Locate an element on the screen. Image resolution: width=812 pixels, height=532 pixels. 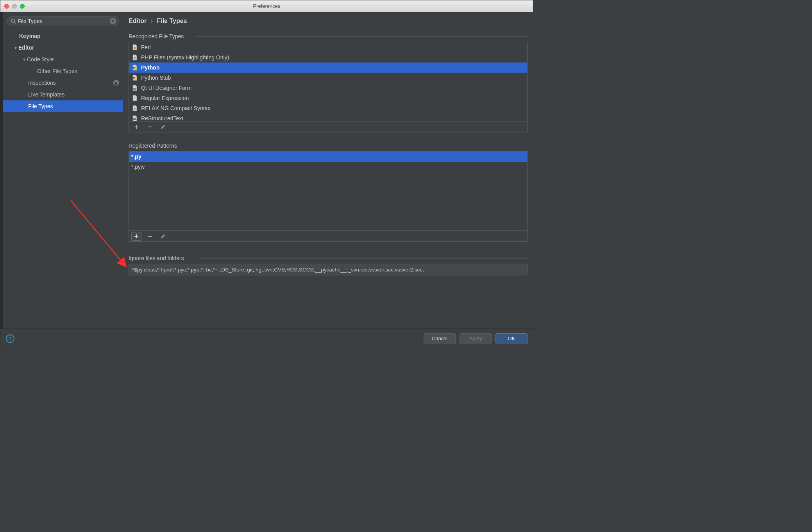
perl-icon is located at coordinates (135, 47).